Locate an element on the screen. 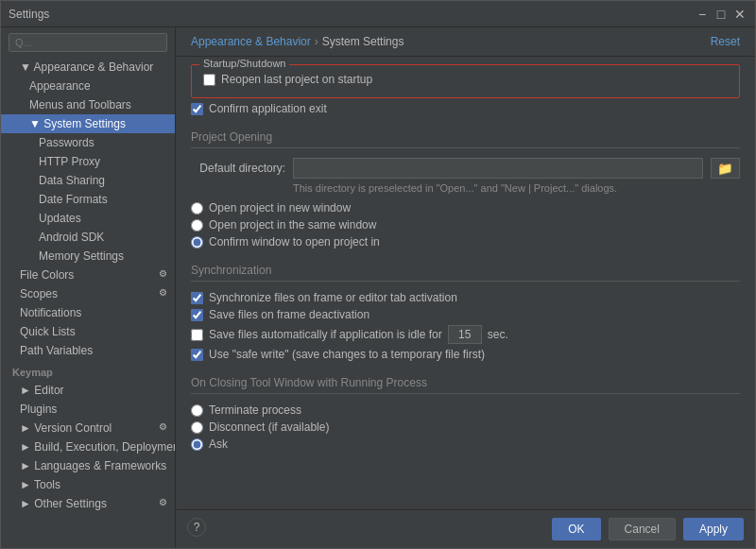  sidebar-item-date-formats: Date Formats is located at coordinates (88, 199).